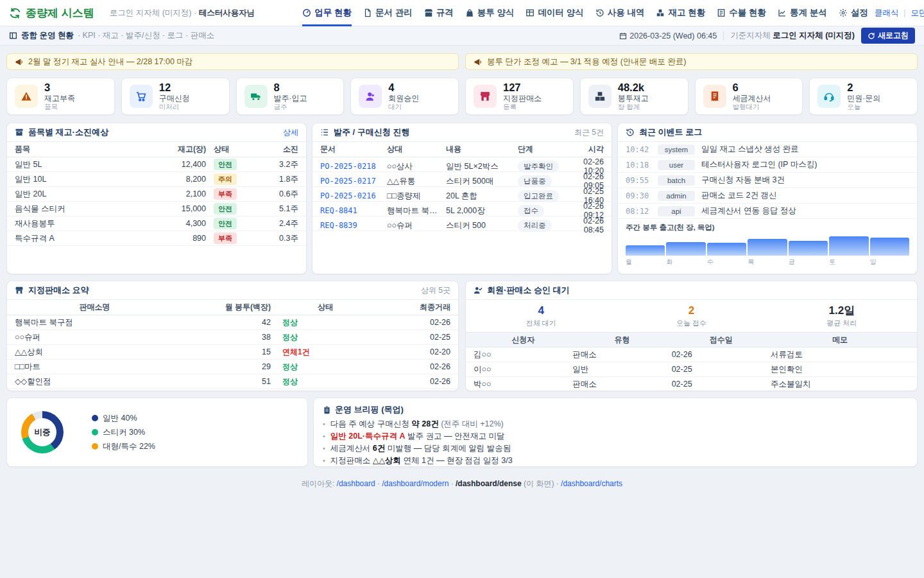  Describe the element at coordinates (232, 62) in the screenshot. I see `notice-inventory-audit: 2월 말 정기 재고 실사 안내 — 2/28 17:00 마감` at that location.